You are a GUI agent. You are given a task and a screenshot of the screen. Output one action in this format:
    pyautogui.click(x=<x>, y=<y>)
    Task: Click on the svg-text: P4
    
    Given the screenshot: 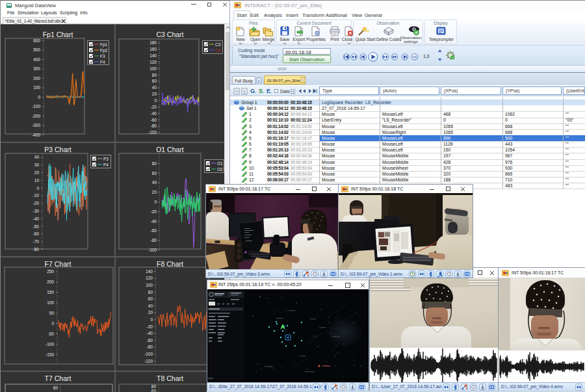 What is the action you would take?
    pyautogui.click(x=106, y=165)
    